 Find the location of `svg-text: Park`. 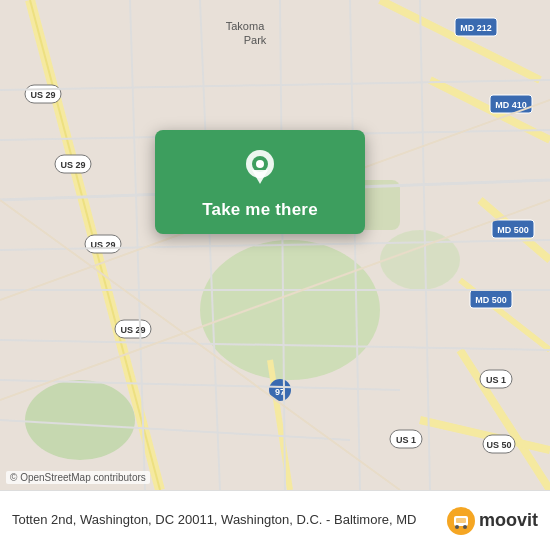

svg-text: Park is located at coordinates (256, 40).